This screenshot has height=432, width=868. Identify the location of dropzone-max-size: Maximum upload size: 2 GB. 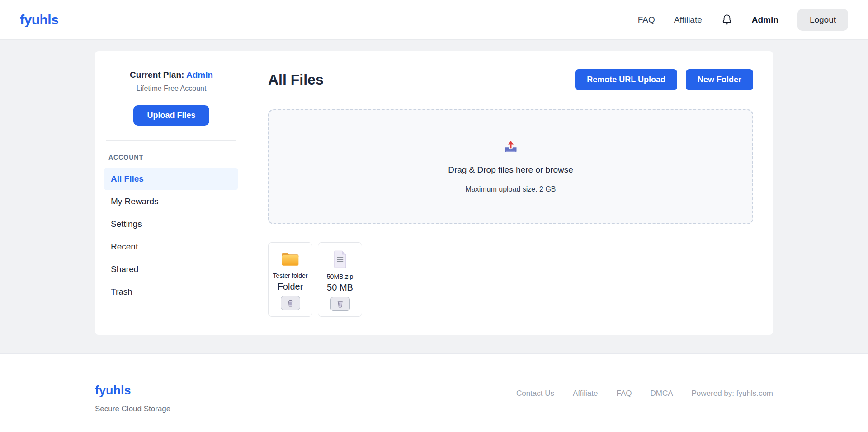
(510, 189).